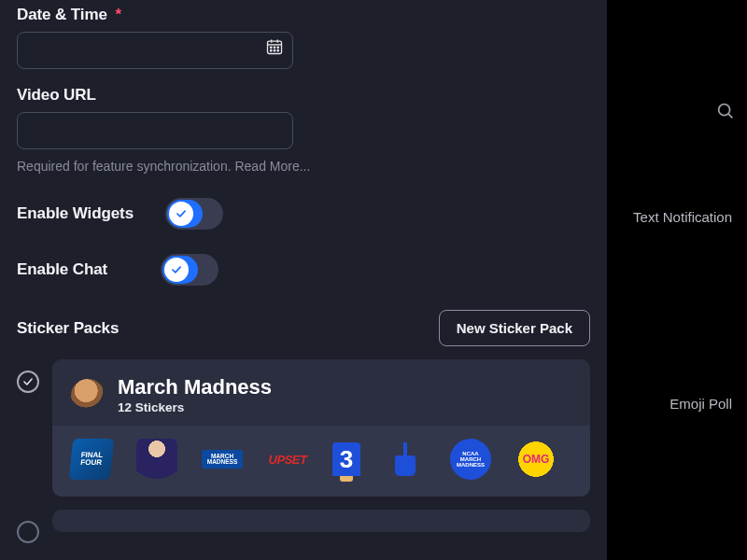 Image resolution: width=747 pixels, height=560 pixels. Describe the element at coordinates (303, 329) in the screenshot. I see `sticker-packs-header: Sticker Packs New Sticker Pack` at that location.